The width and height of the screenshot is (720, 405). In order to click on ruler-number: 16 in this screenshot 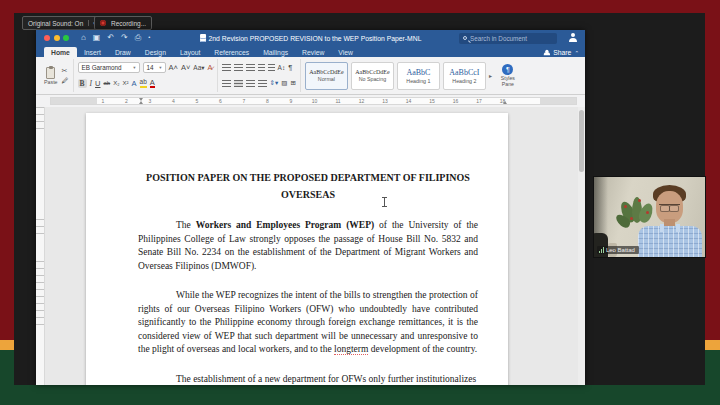, I will do `click(456, 101)`.